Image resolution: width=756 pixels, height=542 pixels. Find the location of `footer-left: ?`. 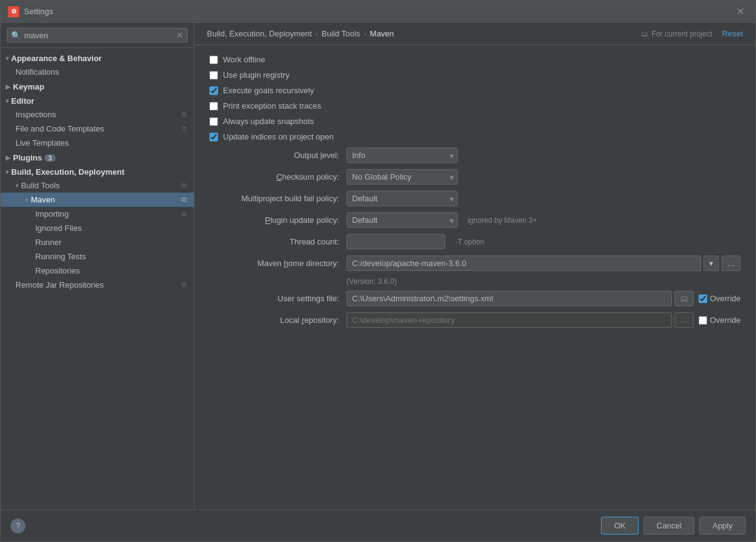

footer-left: ? is located at coordinates (18, 526).